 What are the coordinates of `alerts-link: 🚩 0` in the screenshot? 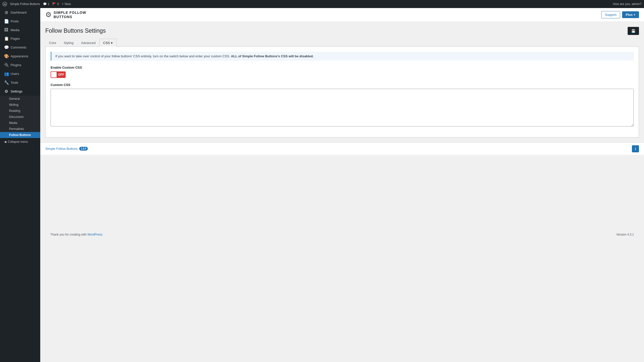 It's located at (56, 4).